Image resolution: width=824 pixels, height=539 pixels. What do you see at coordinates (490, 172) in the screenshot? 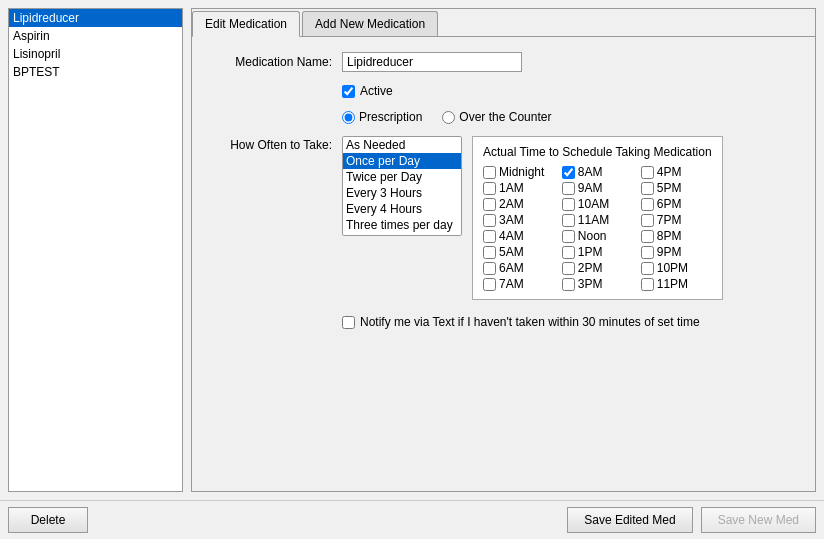
I see `checkbox-midnight` at bounding box center [490, 172].